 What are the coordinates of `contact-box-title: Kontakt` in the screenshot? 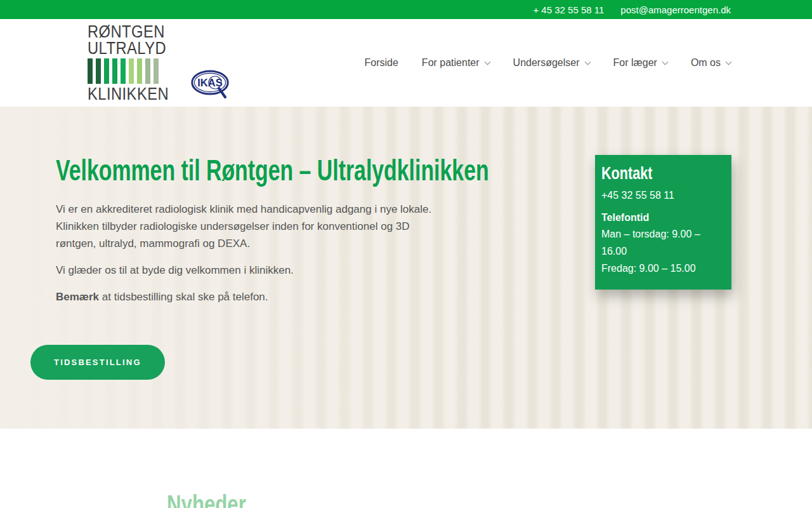 It's located at (651, 174).